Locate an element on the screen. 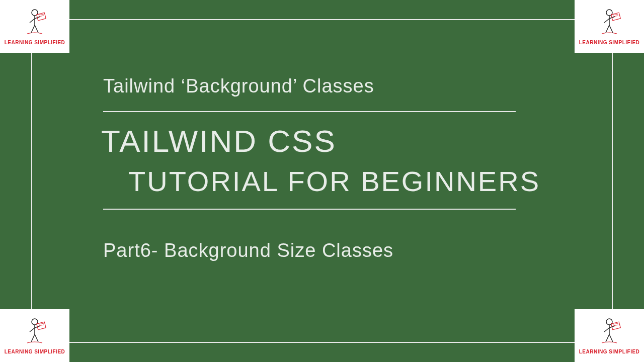 Image resolution: width=644 pixels, height=362 pixels. brand-logo-top-right: LEARNING SIMPLIFIED is located at coordinates (609, 26).